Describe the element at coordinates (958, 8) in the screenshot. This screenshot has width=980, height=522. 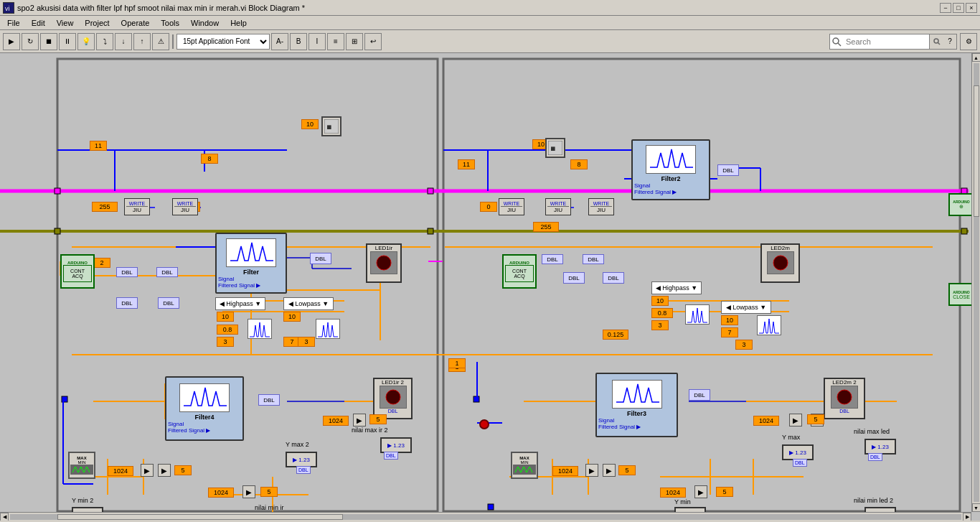
I see `maximize-button: □` at that location.